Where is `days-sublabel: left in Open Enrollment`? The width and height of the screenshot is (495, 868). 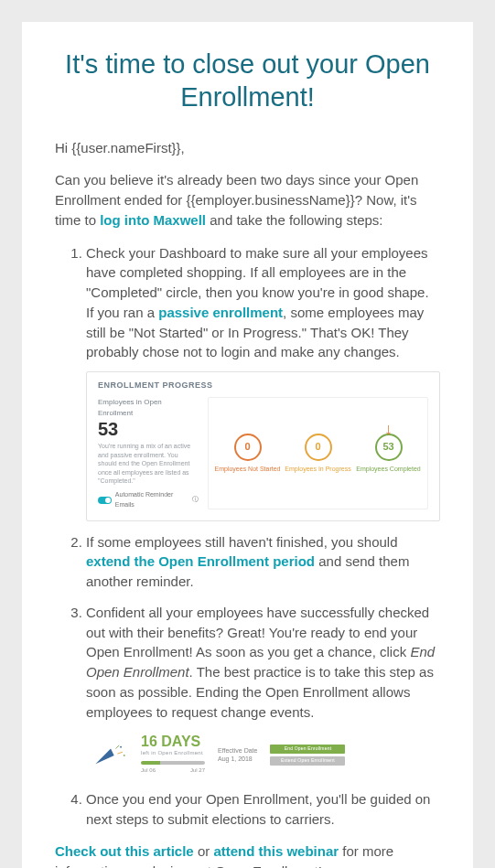
days-sublabel: left in Open Enrollment is located at coordinates (173, 754).